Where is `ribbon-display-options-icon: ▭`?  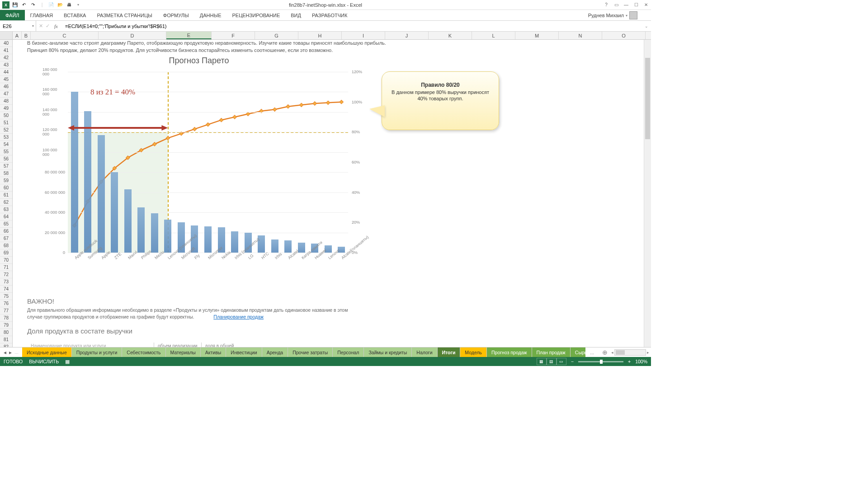
ribbon-display-options-icon: ▭ is located at coordinates (616, 5).